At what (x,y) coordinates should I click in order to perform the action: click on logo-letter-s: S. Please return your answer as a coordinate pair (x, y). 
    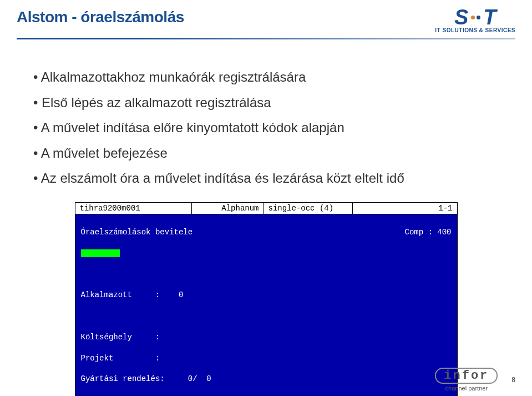
    Looking at the image, I should click on (462, 18).